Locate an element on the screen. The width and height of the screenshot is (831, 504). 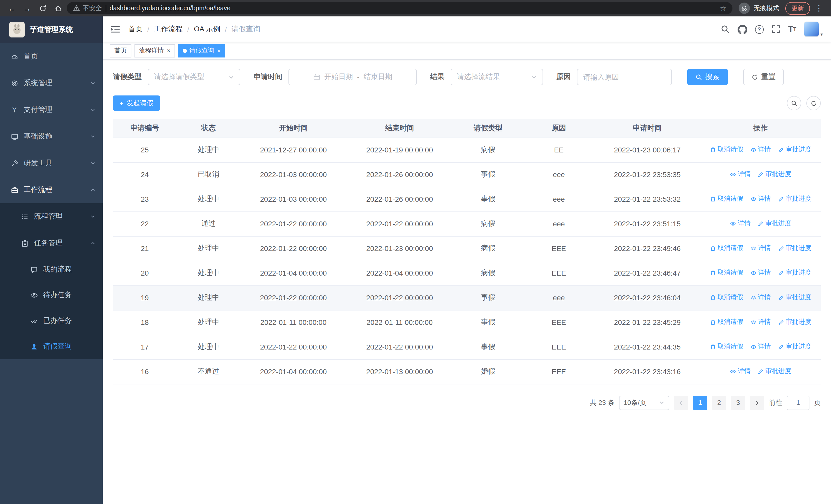
toggle-search-button is located at coordinates (794, 103).